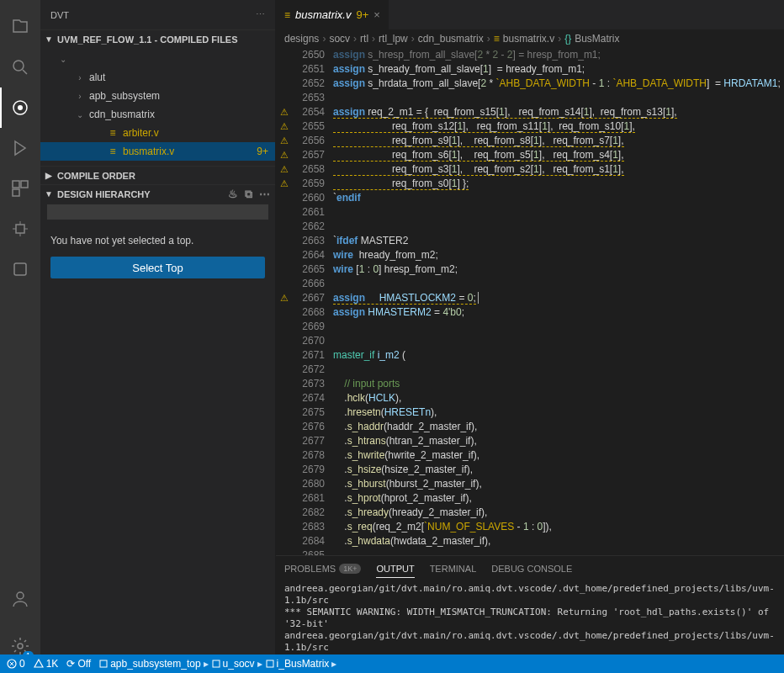  Describe the element at coordinates (158, 15) in the screenshot. I see `sidebar-title-row: DVT ⋯` at that location.